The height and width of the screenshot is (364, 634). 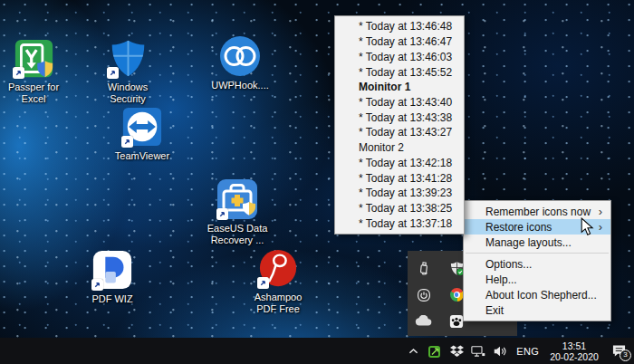 I want to click on desktop-icon-label: Ashampoo PDF Free, so click(x=278, y=303).